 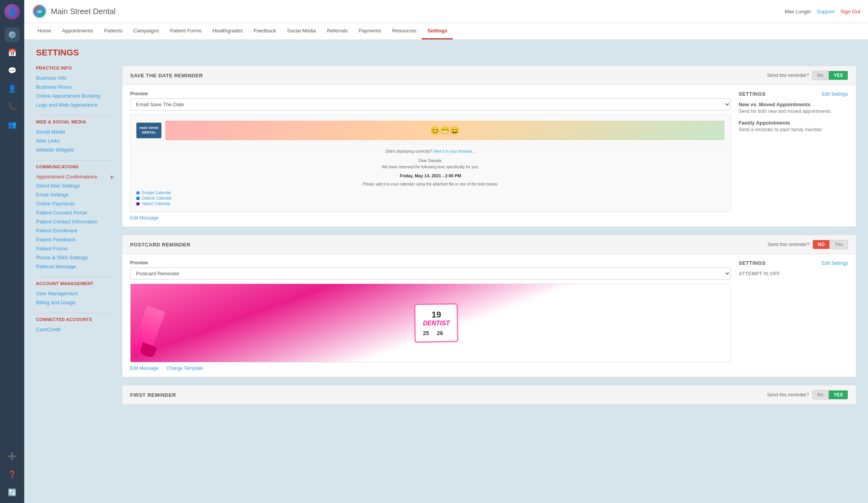 What do you see at coordinates (839, 244) in the screenshot?
I see `postcard-yes-btn: Yes` at bounding box center [839, 244].